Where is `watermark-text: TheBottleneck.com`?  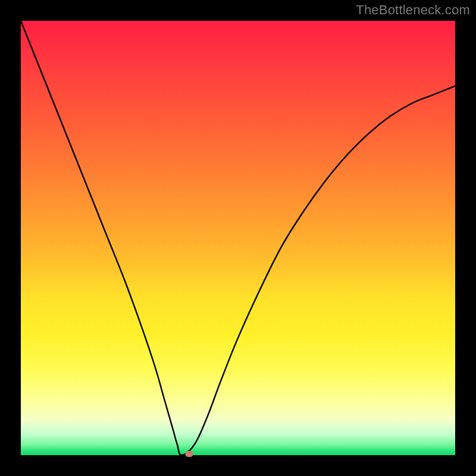
watermark-text: TheBottleneck.com is located at coordinates (413, 10).